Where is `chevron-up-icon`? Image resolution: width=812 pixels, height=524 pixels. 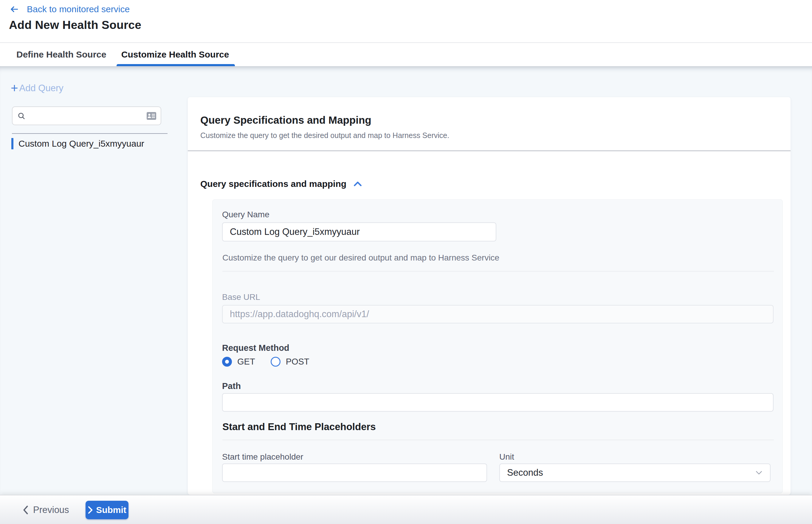 chevron-up-icon is located at coordinates (358, 184).